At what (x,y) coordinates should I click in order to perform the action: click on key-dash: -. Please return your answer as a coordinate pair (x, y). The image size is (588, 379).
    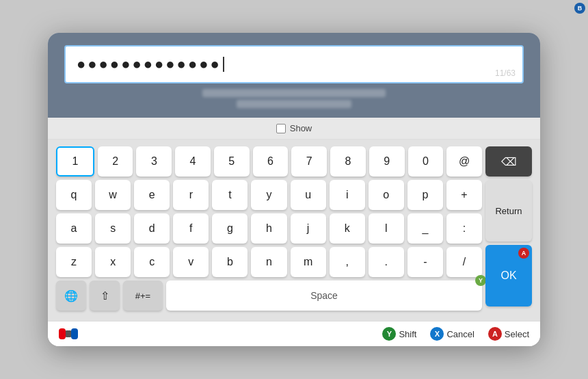
    Looking at the image, I should click on (425, 262).